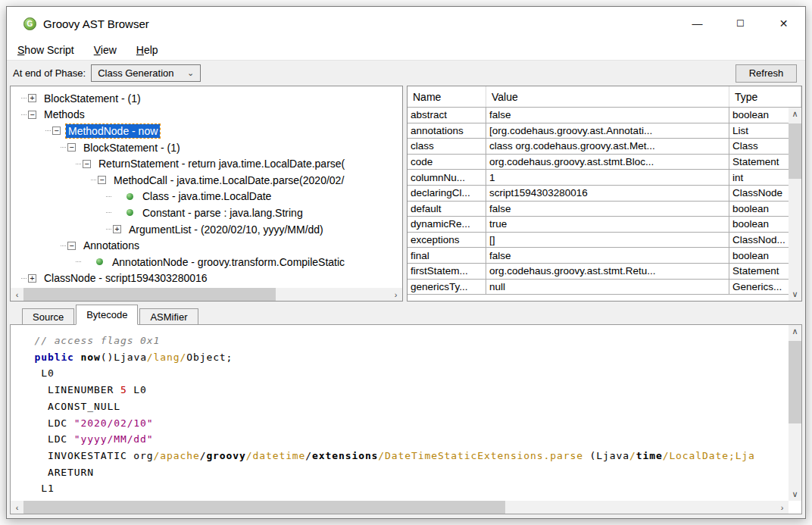 The width and height of the screenshot is (812, 525). What do you see at coordinates (107, 315) in the screenshot?
I see `tab-bytecode: Bytecode` at bounding box center [107, 315].